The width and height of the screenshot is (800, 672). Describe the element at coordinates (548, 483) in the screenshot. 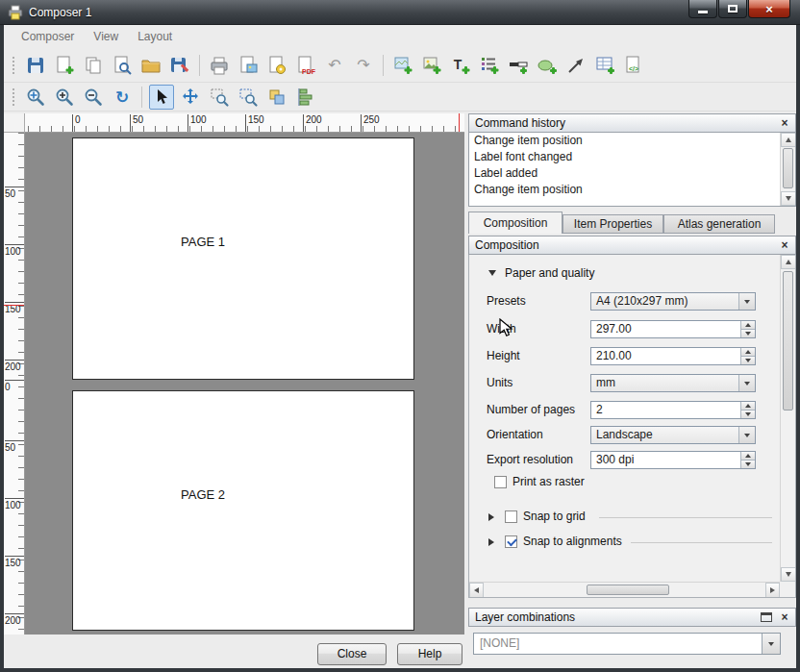

I see `print-as-raster-label: Print as raster` at that location.